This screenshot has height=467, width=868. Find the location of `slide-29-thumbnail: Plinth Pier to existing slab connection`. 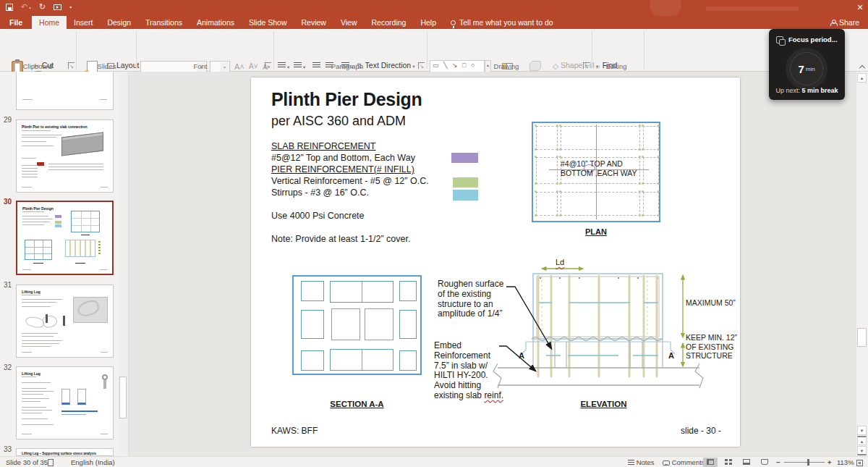

slide-29-thumbnail: Plinth Pier to existing slab connection is located at coordinates (65, 156).